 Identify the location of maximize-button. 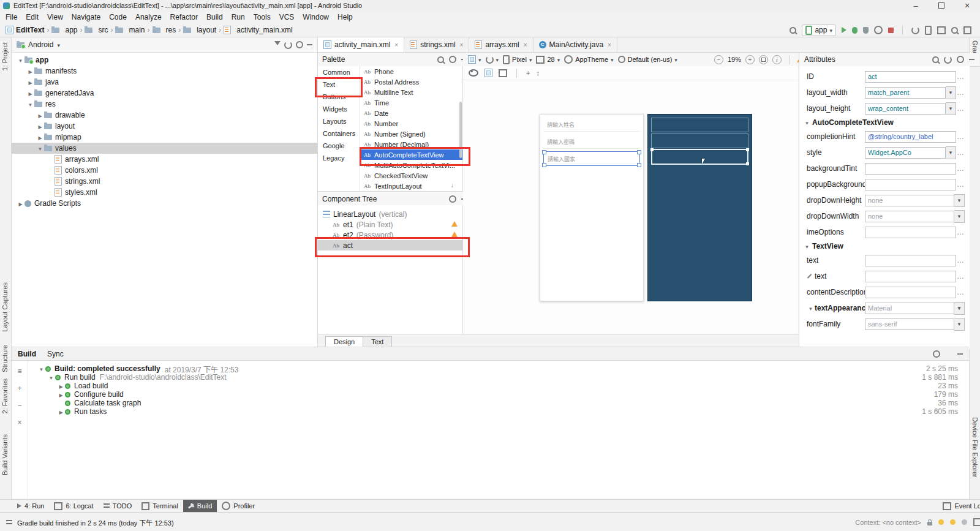
(941, 6).